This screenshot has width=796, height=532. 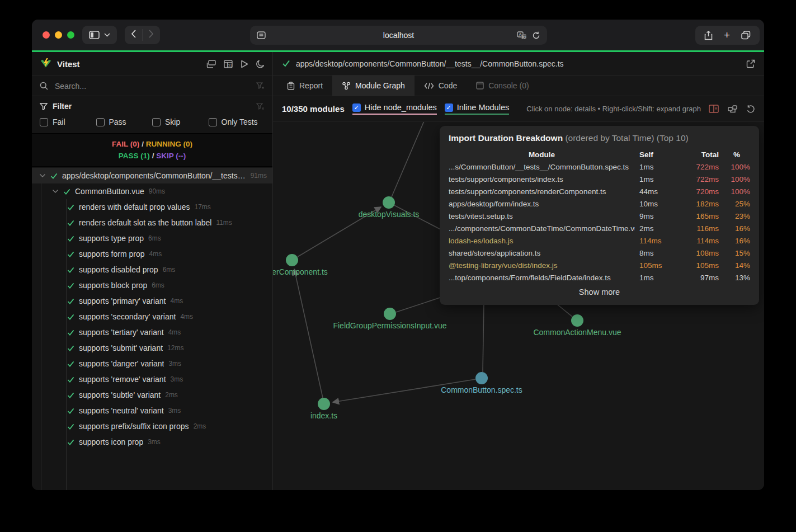 What do you see at coordinates (152, 379) in the screenshot?
I see `tree-test-row: supports 'remove' variant3ms` at bounding box center [152, 379].